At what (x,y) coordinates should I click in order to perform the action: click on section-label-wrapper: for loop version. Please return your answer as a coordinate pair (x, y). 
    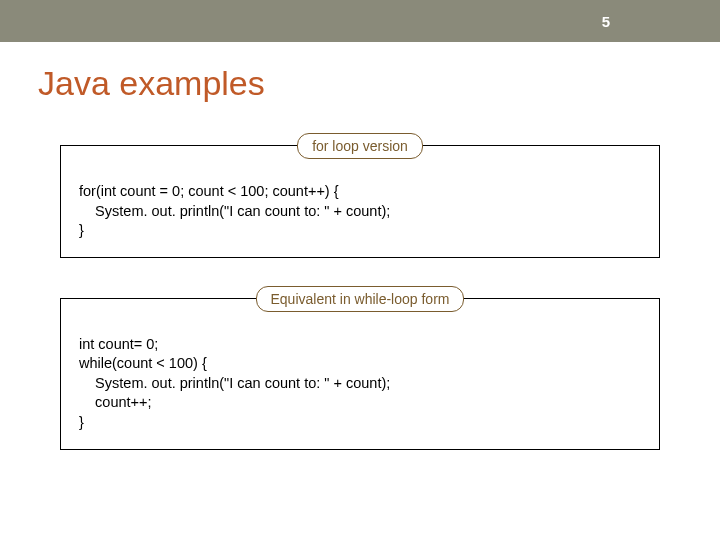
    Looking at the image, I should click on (360, 146).